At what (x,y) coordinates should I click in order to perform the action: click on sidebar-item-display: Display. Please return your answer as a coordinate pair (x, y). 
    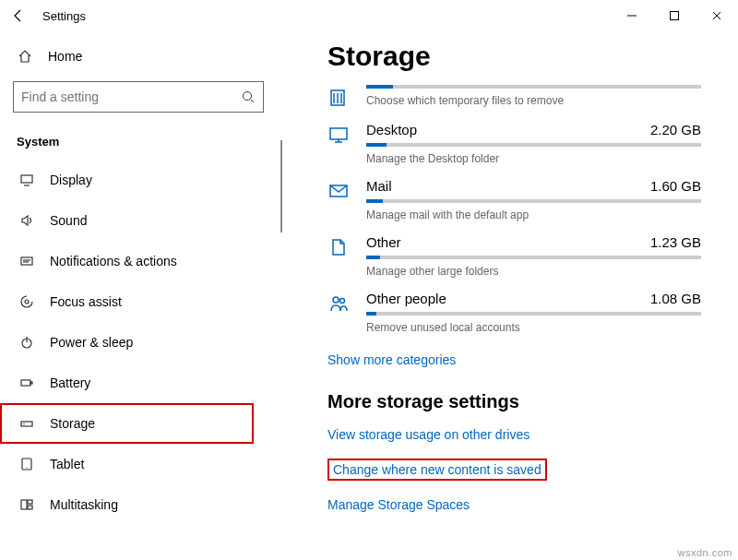
    Looking at the image, I should click on (127, 180).